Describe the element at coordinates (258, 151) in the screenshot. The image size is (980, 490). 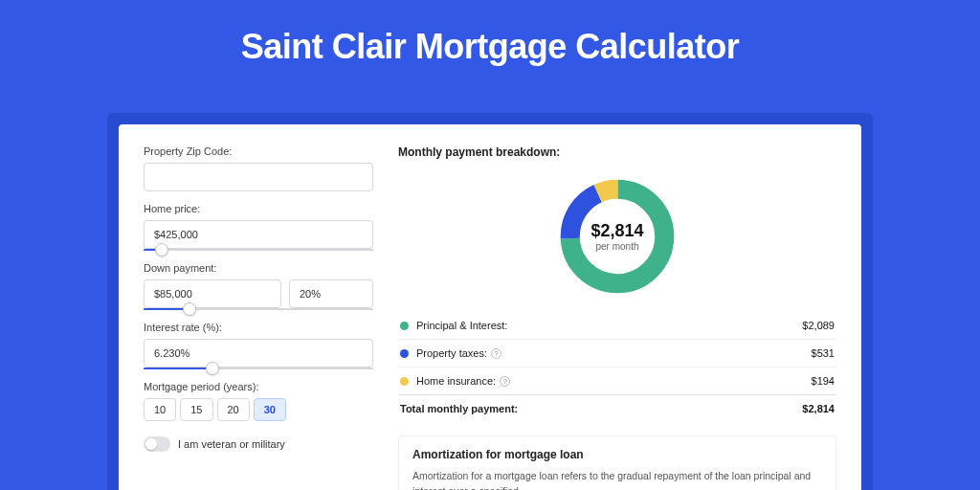
I see `zip-label: Property Zip Code:` at that location.